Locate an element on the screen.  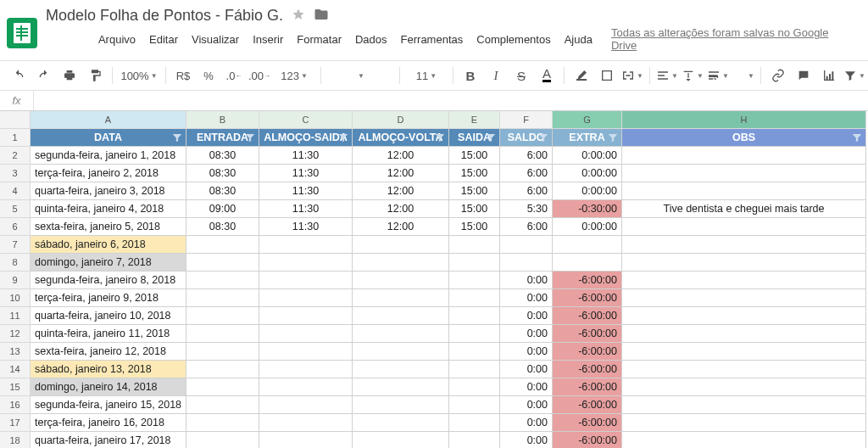
strike-button: S is located at coordinates (521, 76).